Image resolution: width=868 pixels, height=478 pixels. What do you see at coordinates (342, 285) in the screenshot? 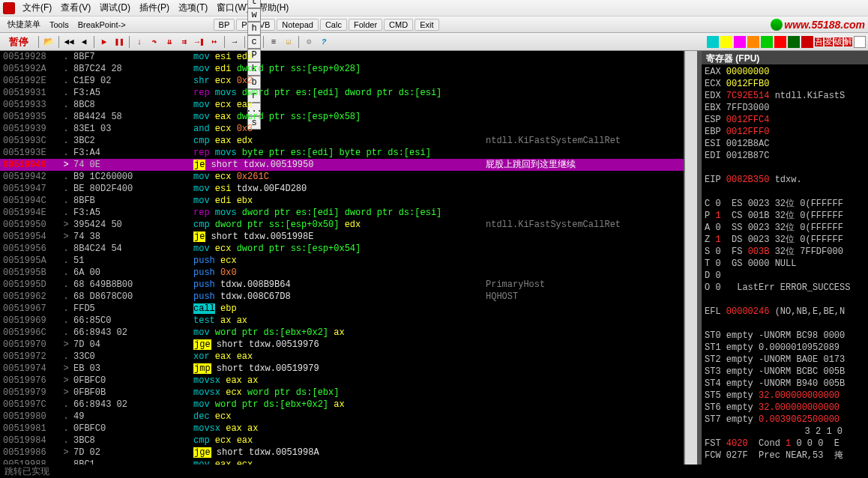
I see `disasm-row: 0051995D.68 649B8B00push tdxw.008B9B64Pr…` at bounding box center [342, 285].